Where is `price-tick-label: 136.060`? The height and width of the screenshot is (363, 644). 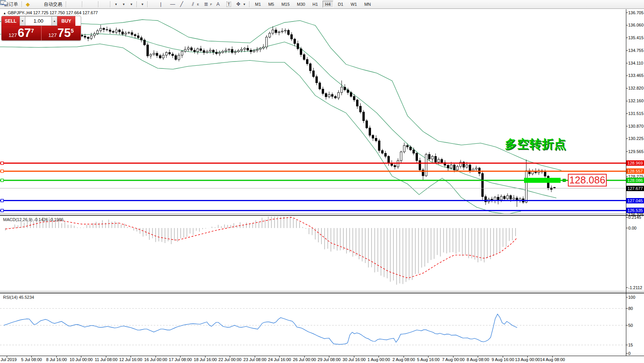
price-tick-label: 136.060 is located at coordinates (636, 25).